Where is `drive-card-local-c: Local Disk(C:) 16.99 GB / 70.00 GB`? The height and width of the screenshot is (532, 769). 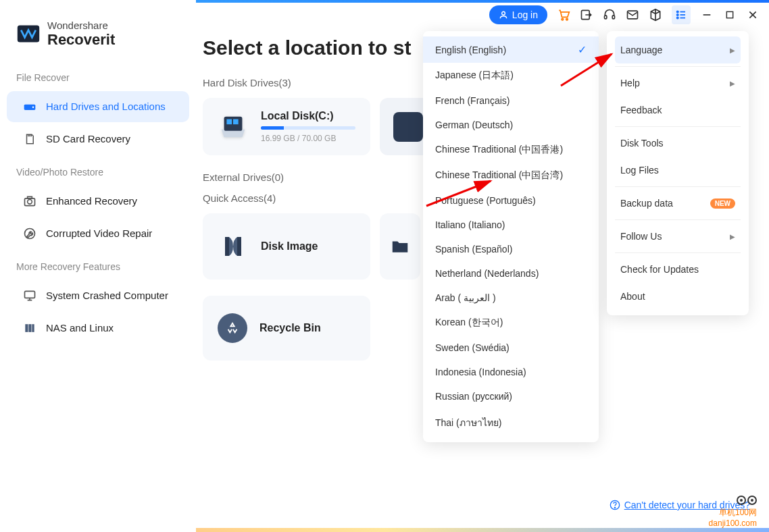
drive-card-local-c: Local Disk(C:) 16.99 GB / 70.00 GB is located at coordinates (287, 127).